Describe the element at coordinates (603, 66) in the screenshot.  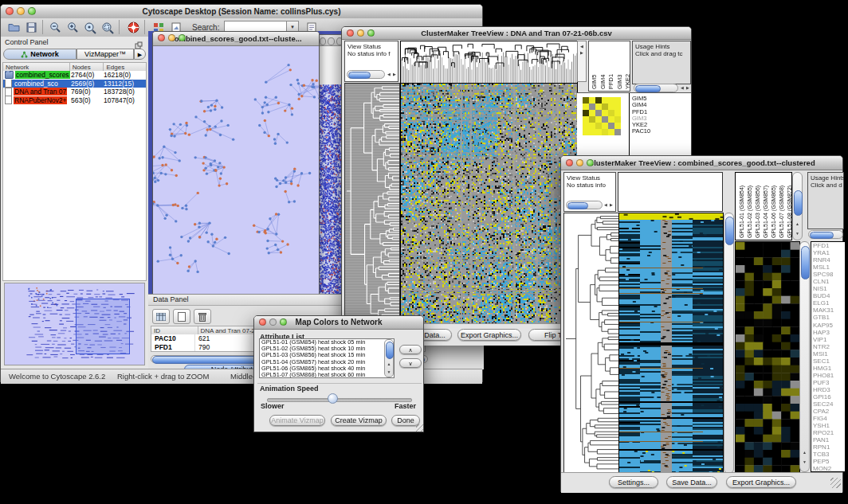
I see `column-label: GIM4` at that location.